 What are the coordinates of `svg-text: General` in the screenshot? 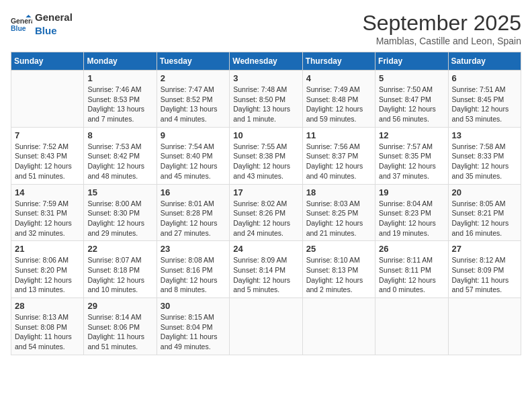 It's located at (21, 21).